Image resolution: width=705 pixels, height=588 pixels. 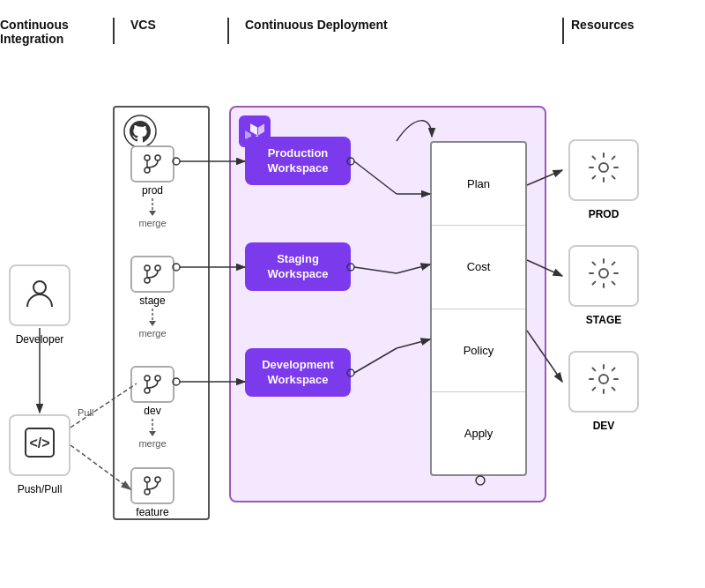 I want to click on code-icon: </>, so click(x=40, y=445).